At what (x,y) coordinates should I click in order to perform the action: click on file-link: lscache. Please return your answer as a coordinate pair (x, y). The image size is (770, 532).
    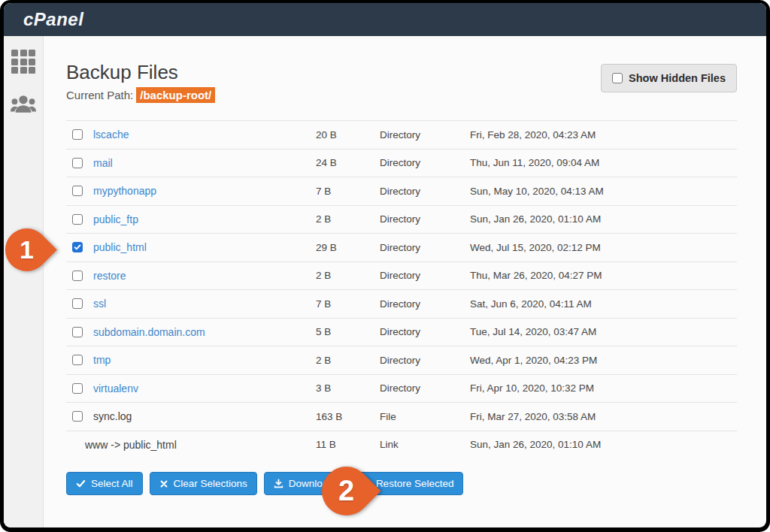
    Looking at the image, I should click on (111, 135).